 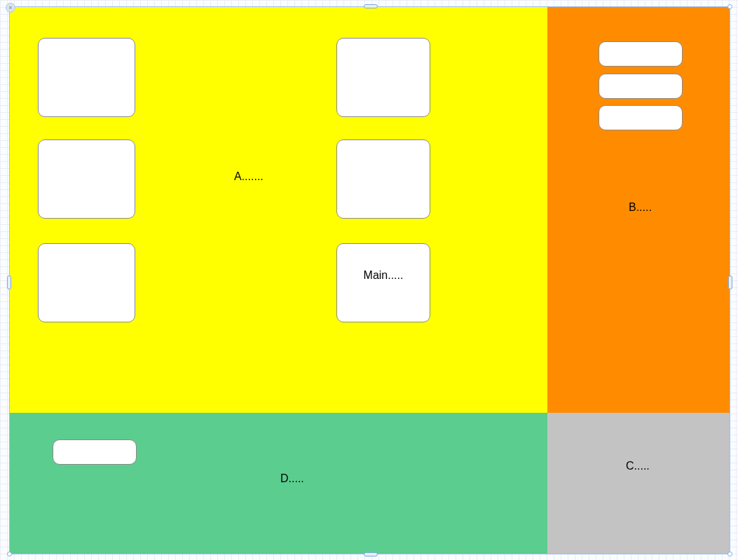 I want to click on close-icon-glyph: ×, so click(x=10, y=8).